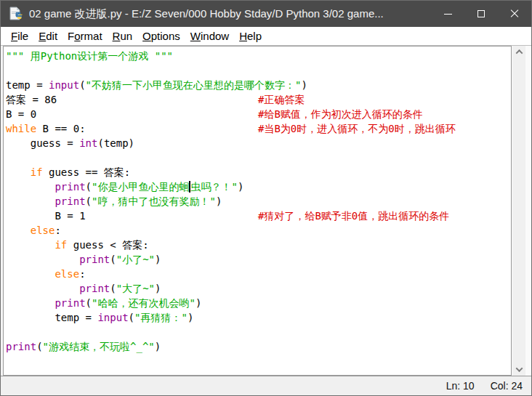 Image resolution: width=532 pixels, height=396 pixels. Describe the element at coordinates (87, 172) in the screenshot. I see `code-token-pl: guess == 答案:` at that location.